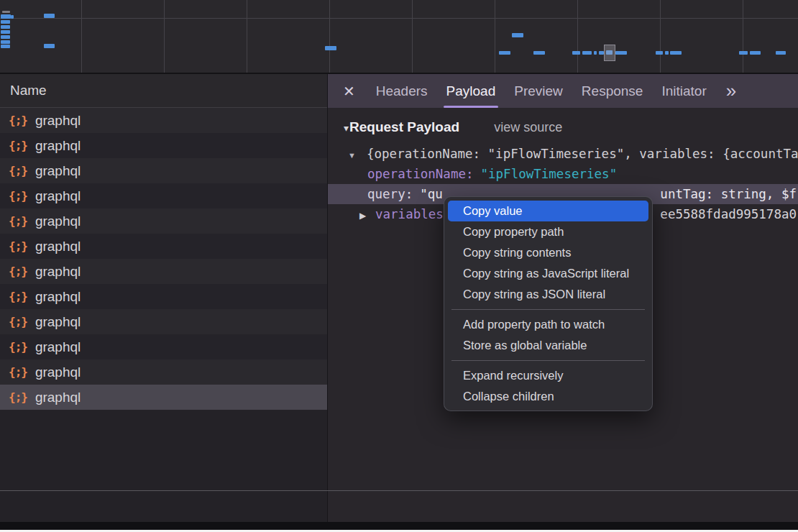 This screenshot has width=798, height=532. I want to click on tab-label: Headers, so click(402, 91).